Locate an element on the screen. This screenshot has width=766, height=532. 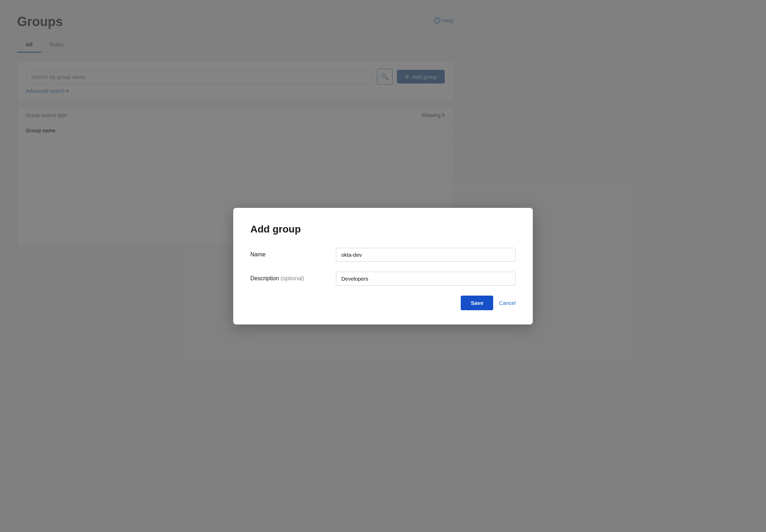
name-label: Name is located at coordinates (293, 253).